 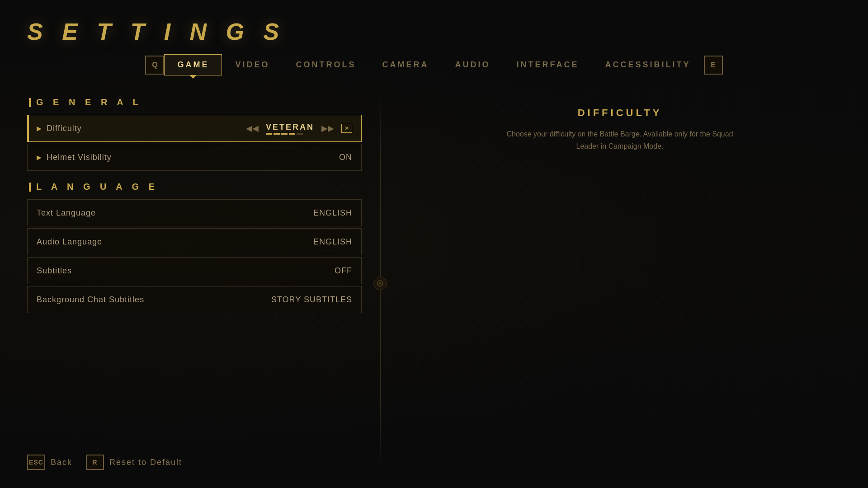 I want to click on difficulty-value-container: ◀◀ VETERAN ▶▶ ✕, so click(x=299, y=128).